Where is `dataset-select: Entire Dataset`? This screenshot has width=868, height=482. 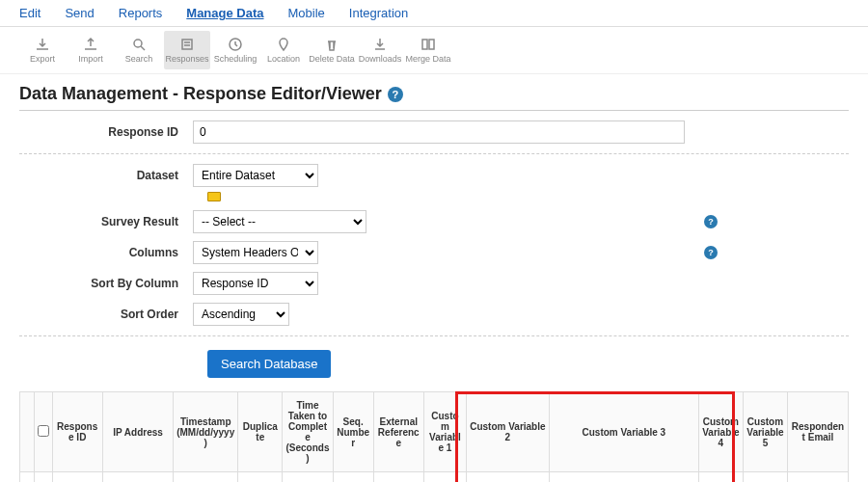
dataset-select: Entire Dataset is located at coordinates (256, 175).